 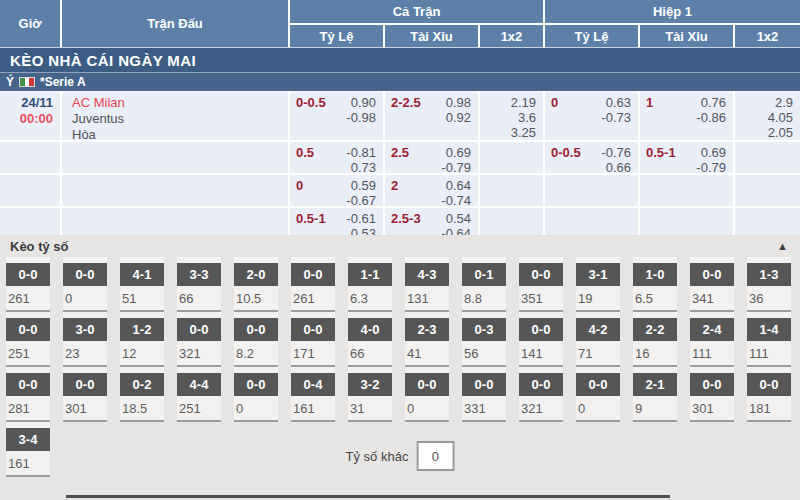 I want to click on score-cell: 0-4161, so click(x=313, y=394).